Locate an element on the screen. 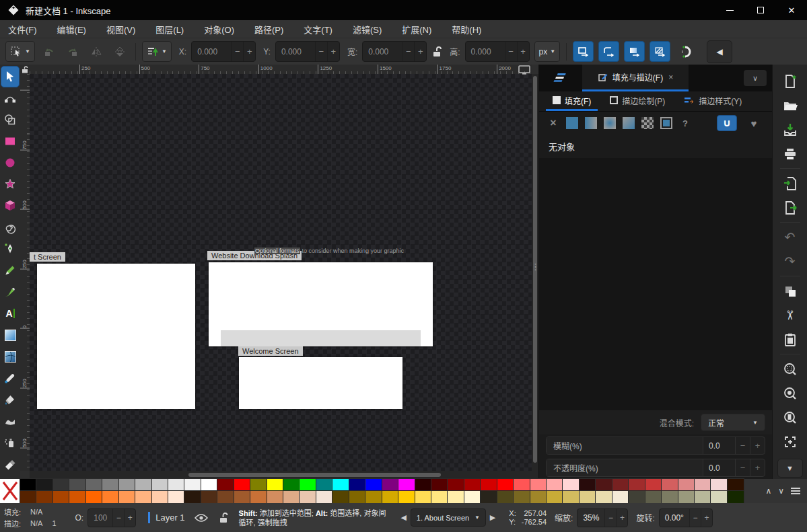 This screenshot has height=532, width=807. tab-fill: 填充(F) is located at coordinates (572, 101).